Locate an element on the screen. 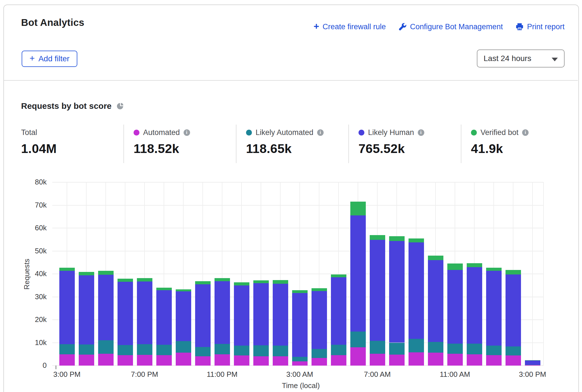 This screenshot has height=392, width=582. configure-bot-management-link: Configure Bot Management is located at coordinates (451, 27).